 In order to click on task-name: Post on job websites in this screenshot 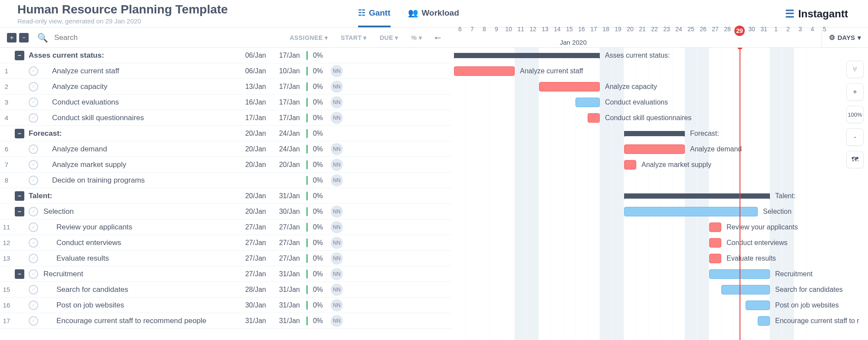, I will do `click(141, 305)`.